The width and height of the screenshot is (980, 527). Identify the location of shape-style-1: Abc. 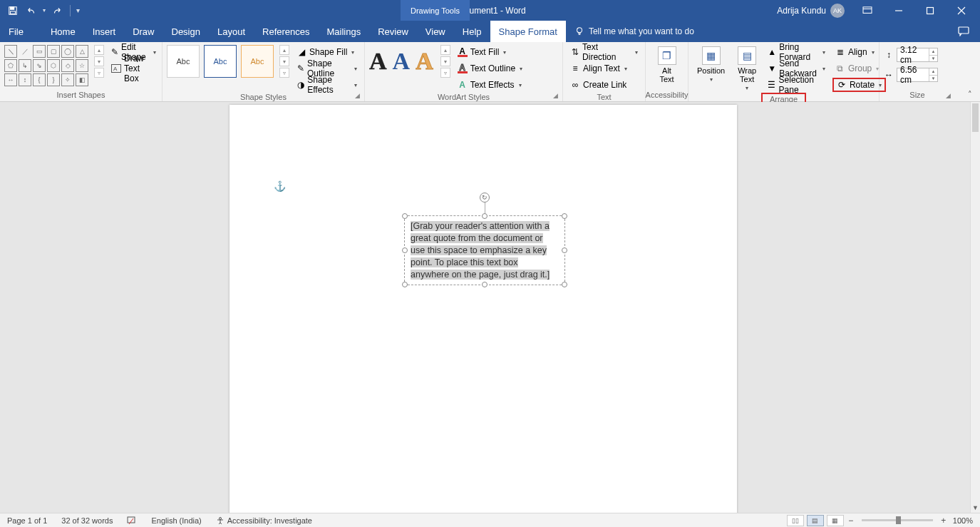
(183, 61).